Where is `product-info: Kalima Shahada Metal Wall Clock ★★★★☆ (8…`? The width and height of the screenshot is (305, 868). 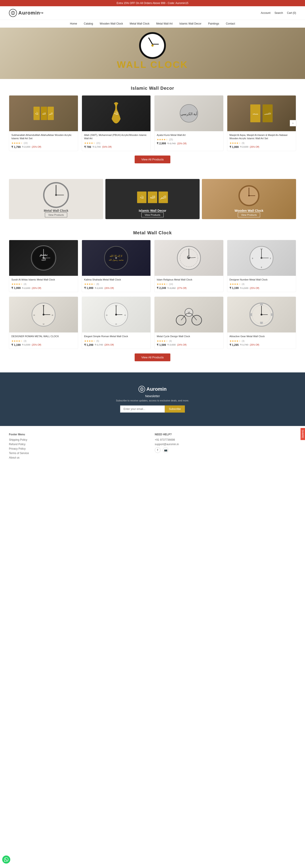 product-info: Kalima Shahada Metal Wall Clock ★★★★☆ (8… is located at coordinates (116, 284).